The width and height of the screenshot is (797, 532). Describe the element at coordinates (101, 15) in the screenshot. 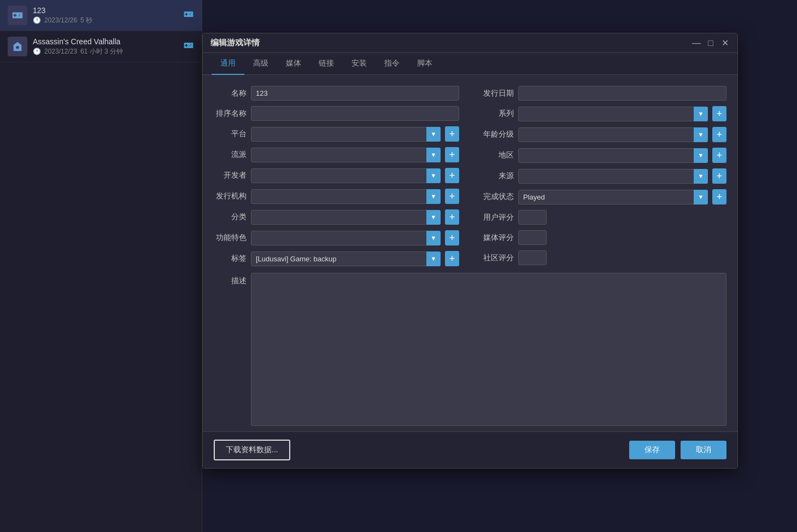

I see `sidebar-item-123: 123 🕐 2023/12/26 5 秒` at that location.